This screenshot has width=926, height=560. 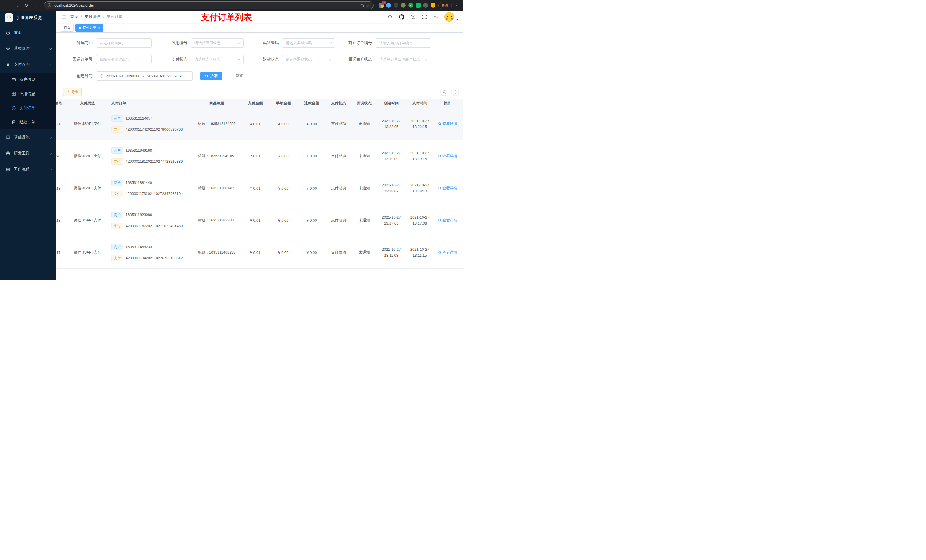 What do you see at coordinates (402, 17) in the screenshot?
I see `github-icon` at bounding box center [402, 17].